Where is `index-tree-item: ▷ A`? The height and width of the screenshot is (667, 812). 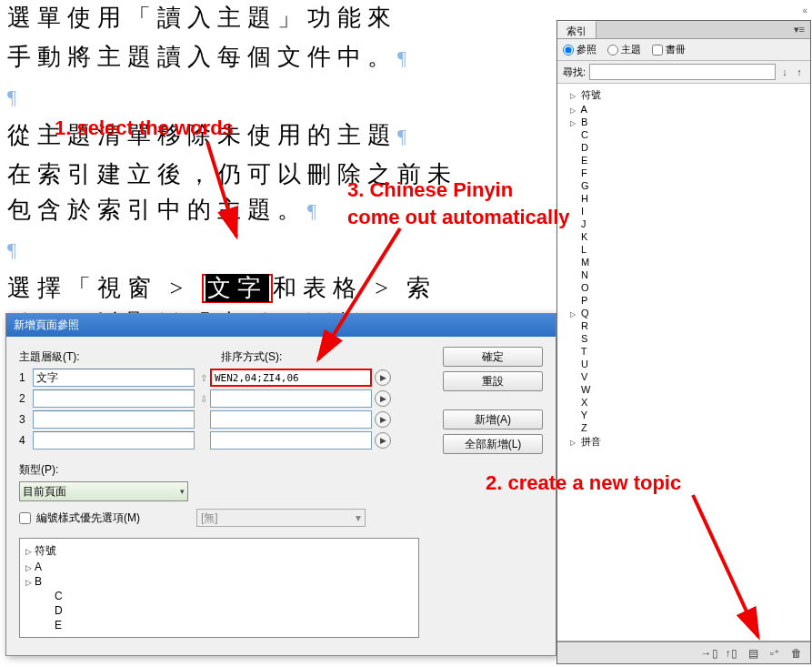
index-tree-item: ▷ A is located at coordinates (684, 109).